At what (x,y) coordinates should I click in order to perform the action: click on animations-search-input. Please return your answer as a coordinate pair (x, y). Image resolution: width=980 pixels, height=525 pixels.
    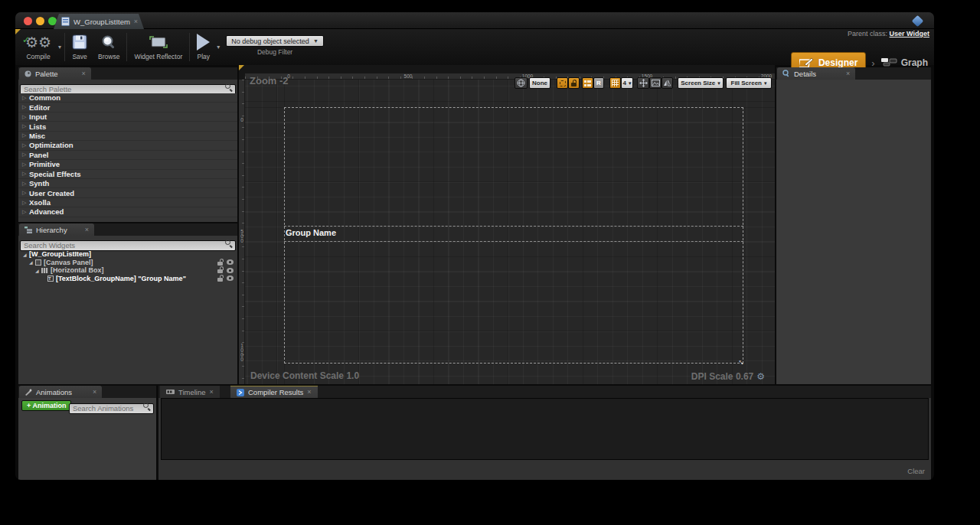
    Looking at the image, I should click on (112, 409).